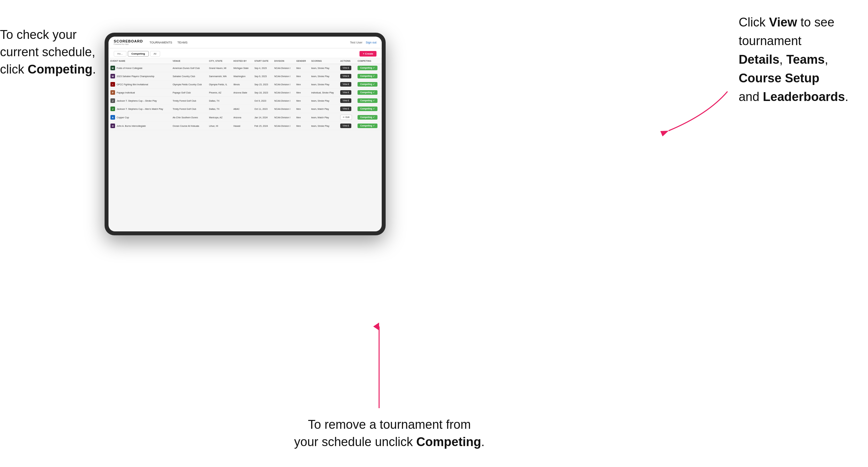 The height and width of the screenshot is (467, 868). Describe the element at coordinates (38, 34) in the screenshot. I see `annotation-line1: To check your` at that location.